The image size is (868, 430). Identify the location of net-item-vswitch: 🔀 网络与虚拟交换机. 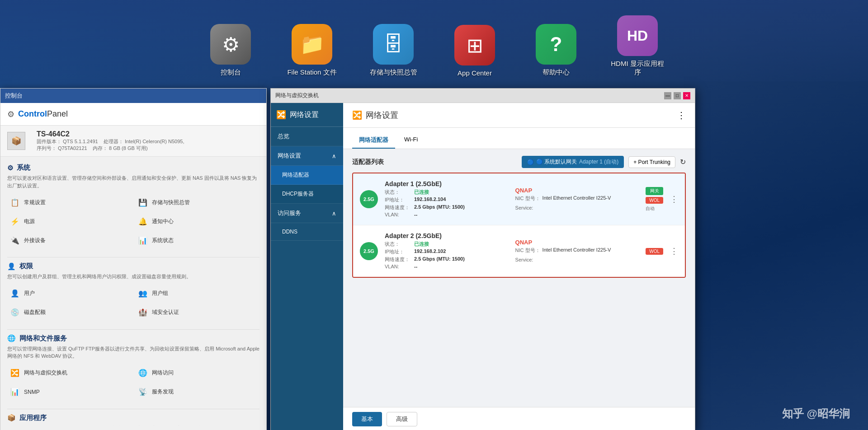
(70, 373).